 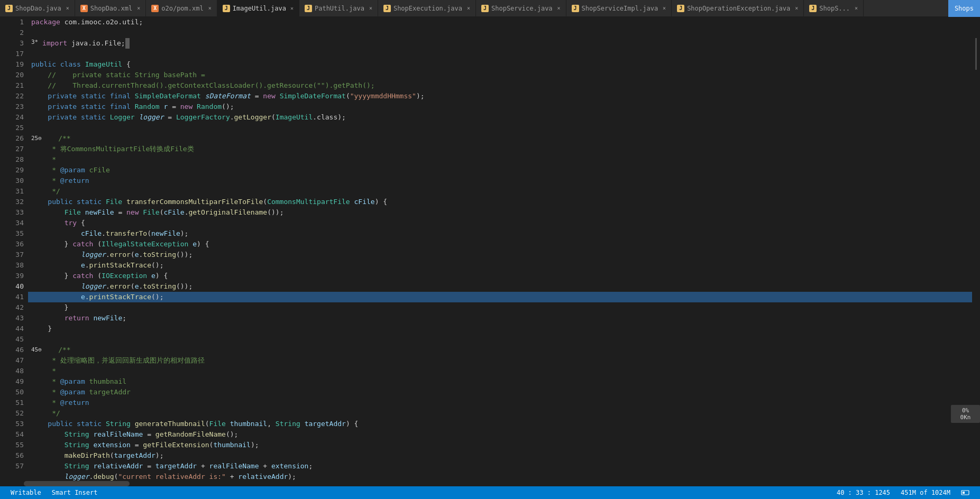 What do you see at coordinates (835, 8) in the screenshot?
I see `tab-label: ShopS...` at bounding box center [835, 8].